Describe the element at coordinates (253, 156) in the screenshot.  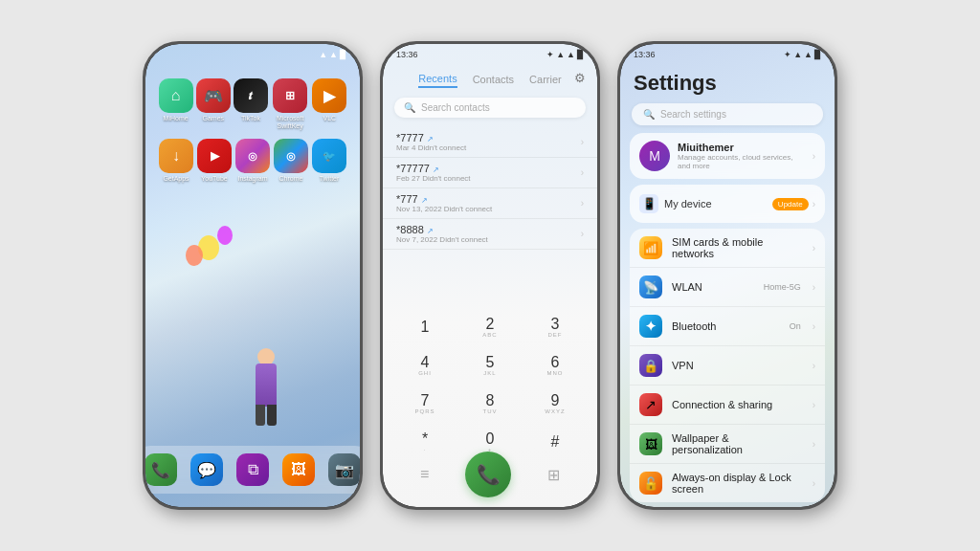
I see `instagram-icon: ◎` at that location.